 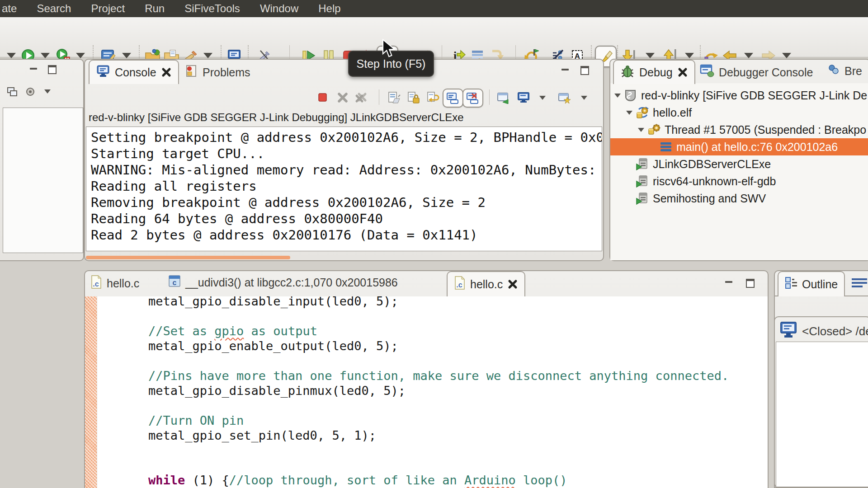 What do you see at coordinates (434, 9) in the screenshot?
I see `menu-bar: ateSearchProjectRunSiFiveToolsWindowHelp` at bounding box center [434, 9].